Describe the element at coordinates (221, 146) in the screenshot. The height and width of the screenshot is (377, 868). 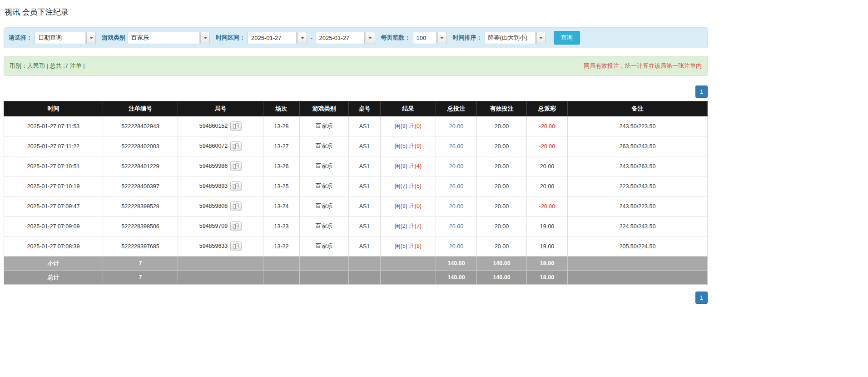
I see `cell-round-id: 594860072` at that location.